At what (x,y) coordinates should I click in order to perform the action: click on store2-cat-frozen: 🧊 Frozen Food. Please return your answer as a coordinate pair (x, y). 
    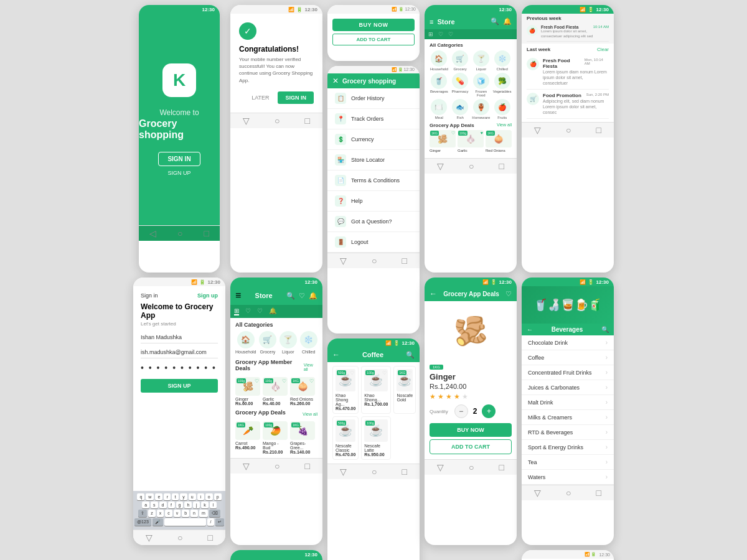
    Looking at the image, I should click on (482, 85).